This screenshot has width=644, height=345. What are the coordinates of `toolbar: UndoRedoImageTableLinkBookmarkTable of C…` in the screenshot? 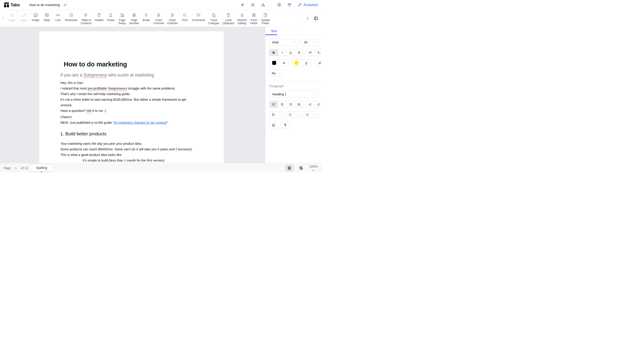 It's located at (161, 18).